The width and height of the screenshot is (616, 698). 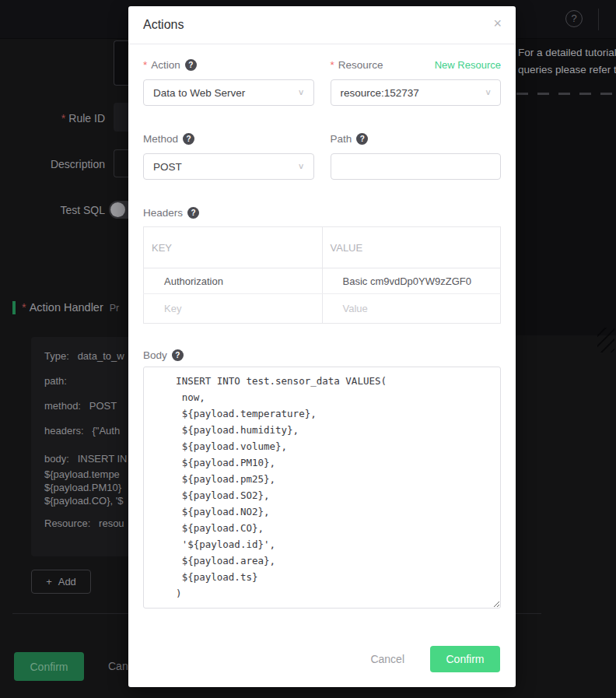 I want to click on preview-line: headers: {"Auth, so click(x=82, y=431).